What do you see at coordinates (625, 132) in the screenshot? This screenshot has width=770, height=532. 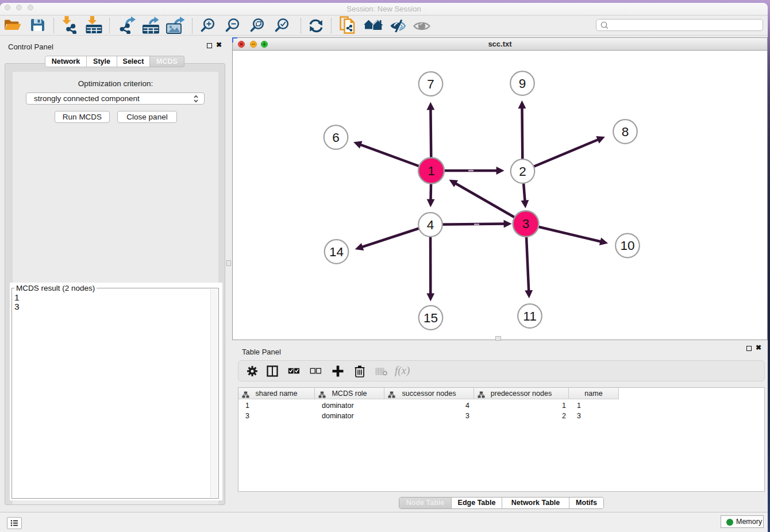 I see `svg-text: 8` at bounding box center [625, 132].